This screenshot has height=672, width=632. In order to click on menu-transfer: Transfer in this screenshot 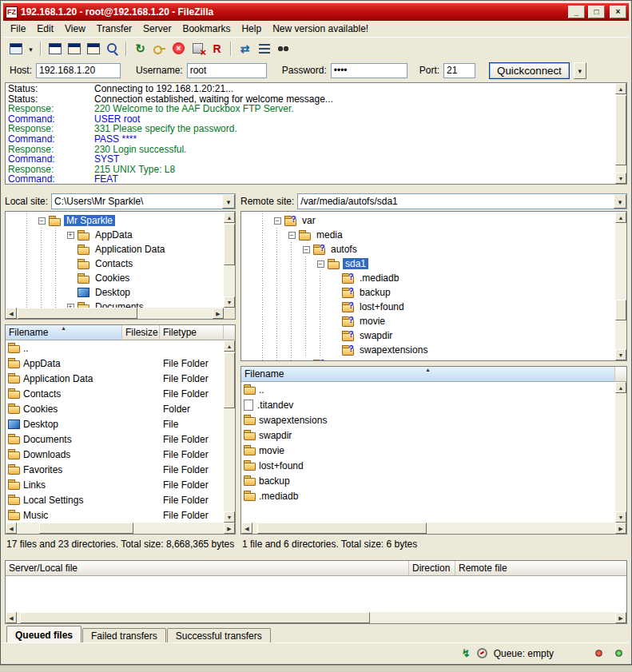, I will do `click(114, 29)`.